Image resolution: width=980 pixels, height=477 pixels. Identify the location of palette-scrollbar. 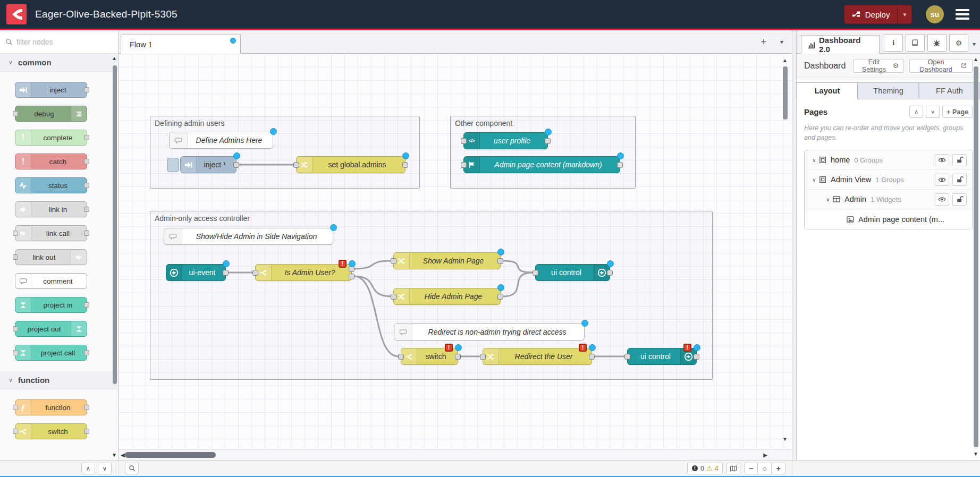
(115, 225).